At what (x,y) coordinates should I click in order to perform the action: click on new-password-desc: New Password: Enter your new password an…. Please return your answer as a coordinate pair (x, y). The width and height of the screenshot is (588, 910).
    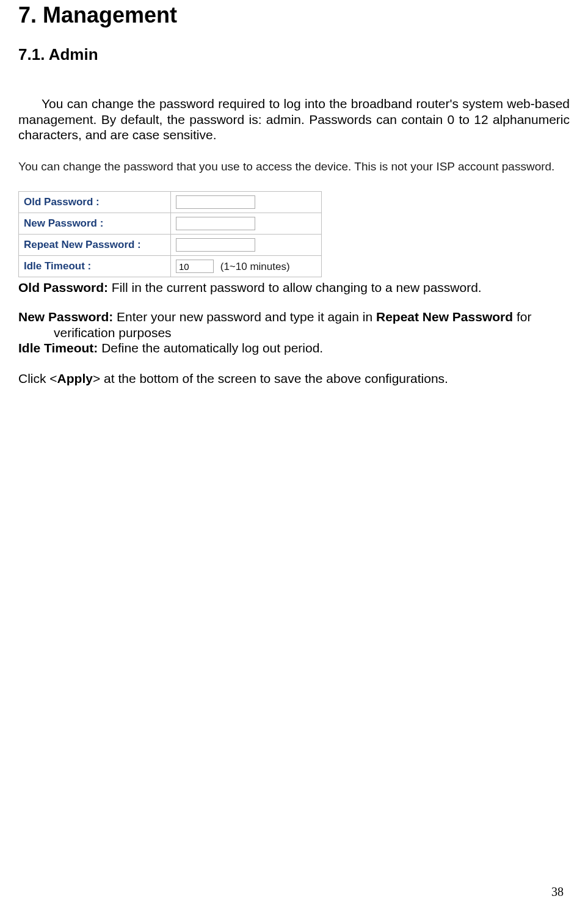
    Looking at the image, I should click on (294, 325).